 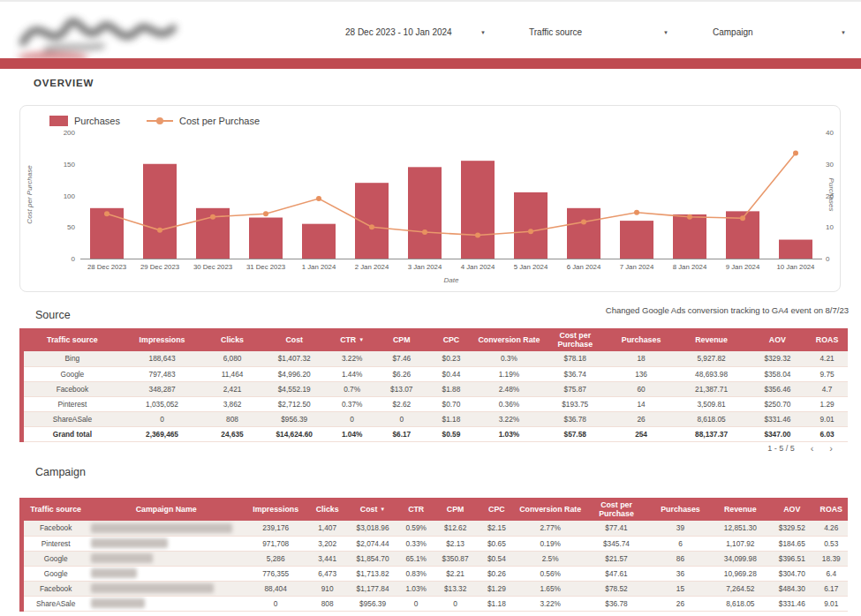 What do you see at coordinates (456, 558) in the screenshot?
I see `cell: $350.87` at bounding box center [456, 558].